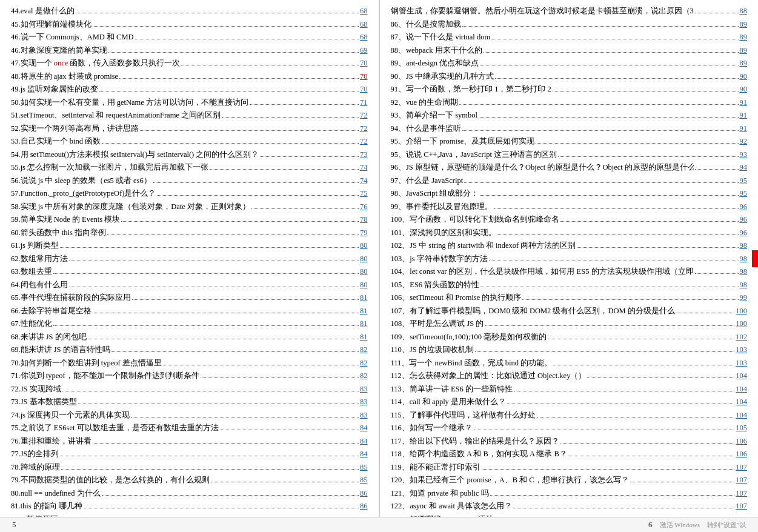  What do you see at coordinates (742, 428) in the screenshot?
I see `toc-page-num: 105` at bounding box center [742, 428].